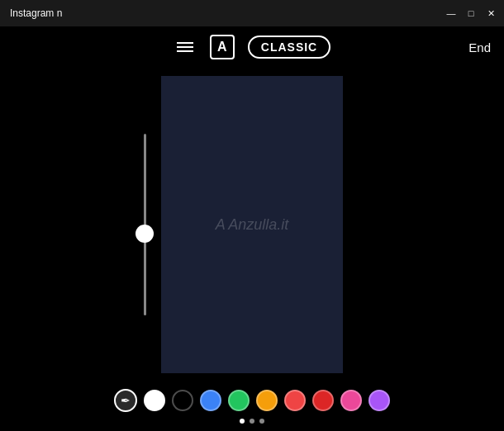 The image size is (504, 431). Describe the element at coordinates (479, 48) in the screenshot. I see `end-button: End` at that location.